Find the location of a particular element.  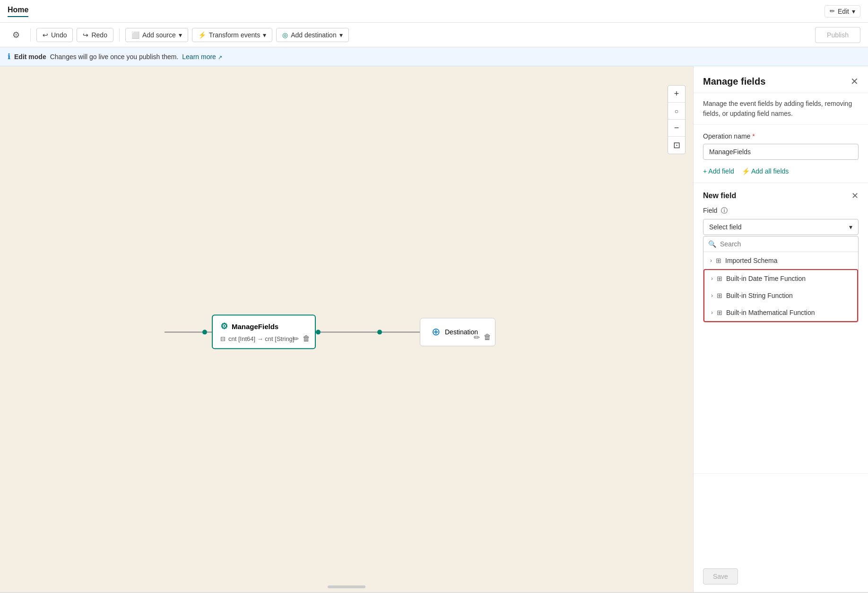

new-field-close-button: ✕ is located at coordinates (855, 196).